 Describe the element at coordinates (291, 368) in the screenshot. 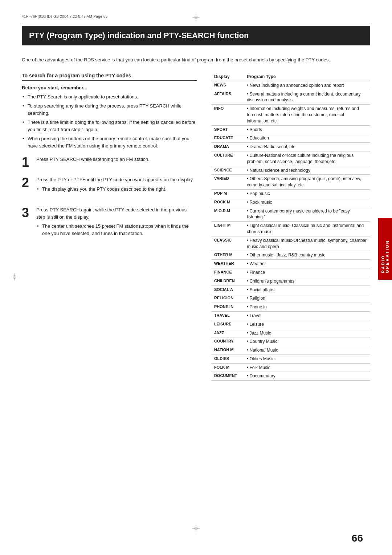

I see `table-row: FOLK M• Folk Music` at that location.